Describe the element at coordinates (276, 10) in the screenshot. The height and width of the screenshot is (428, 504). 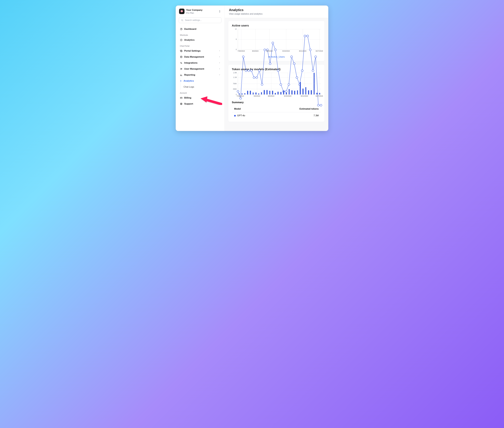
I see `page-title: Analytics` at that location.